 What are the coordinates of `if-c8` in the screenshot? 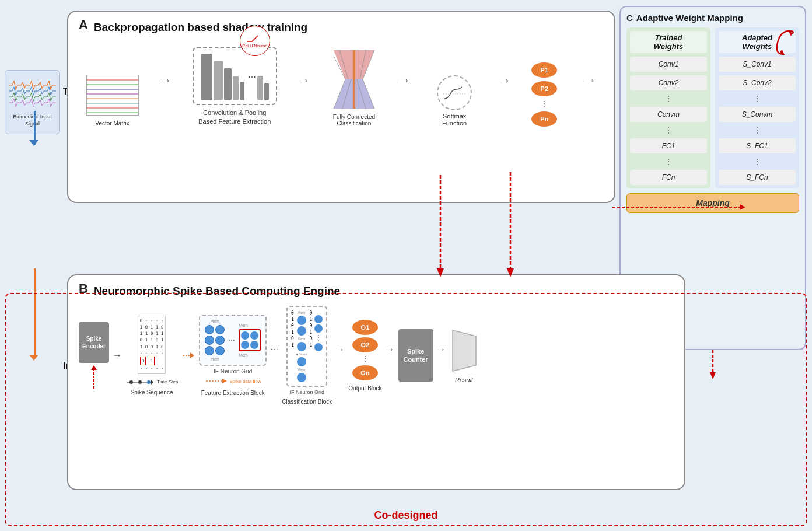 It's located at (254, 336).